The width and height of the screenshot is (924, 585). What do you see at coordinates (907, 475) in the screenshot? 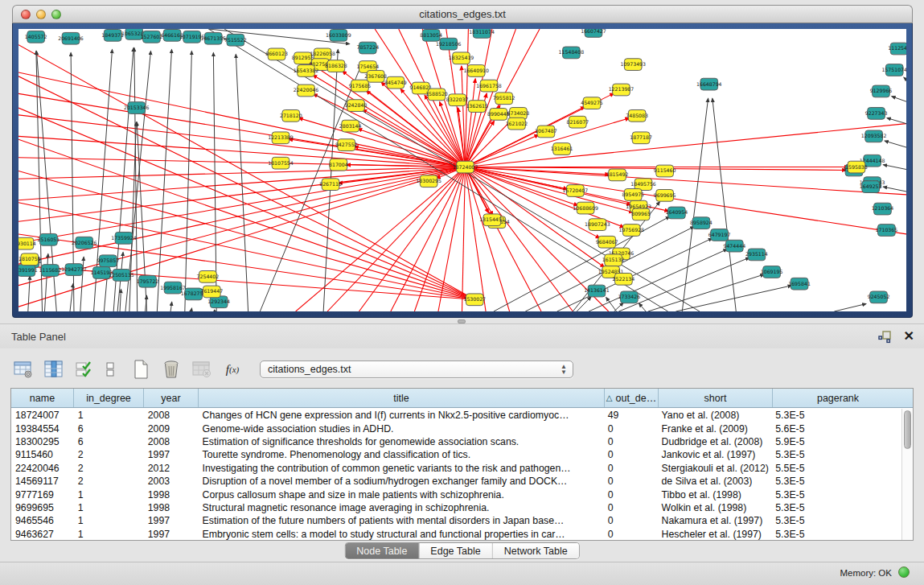
I see `table-vertical-scrollbar` at bounding box center [907, 475].